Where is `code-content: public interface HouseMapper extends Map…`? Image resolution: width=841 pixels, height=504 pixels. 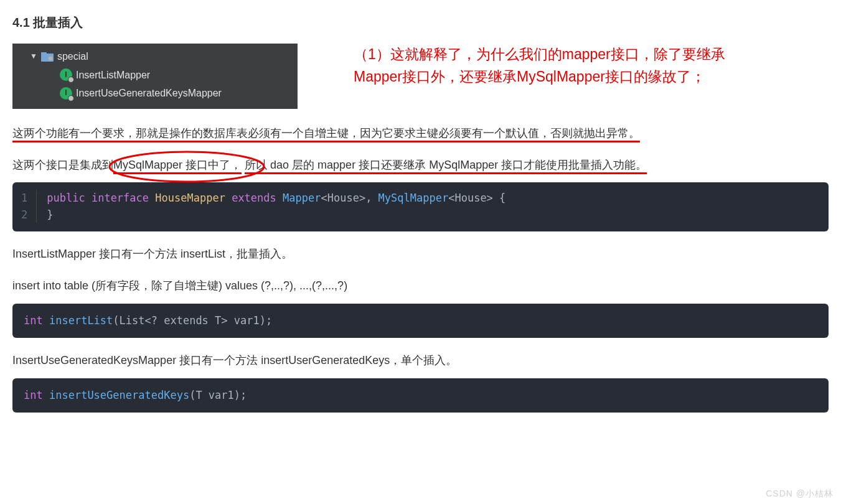 code-content: public interface HouseMapper extends Map… is located at coordinates (433, 207).